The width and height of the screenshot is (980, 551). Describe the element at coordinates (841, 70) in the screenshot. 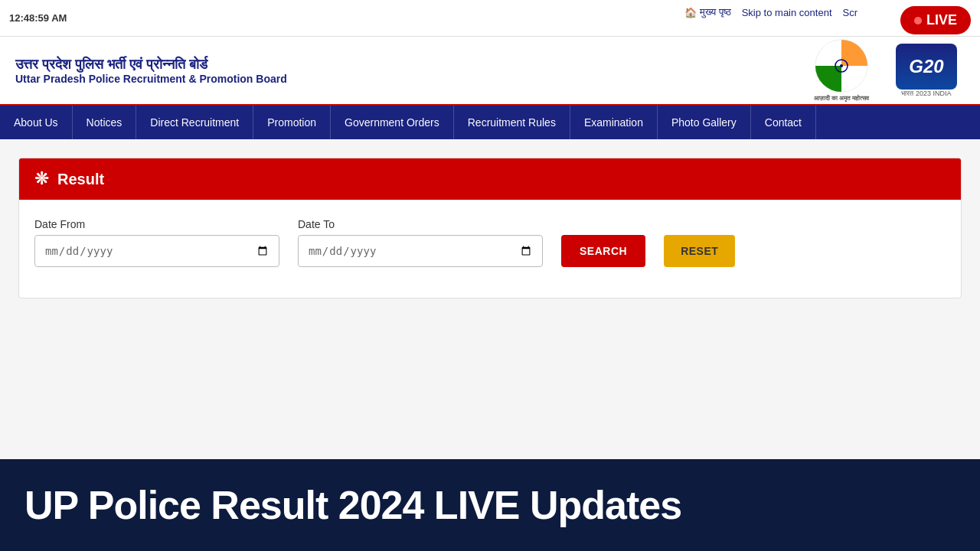

I see `azadi-badge: आज़ादी का अमृत महोत्सव` at that location.